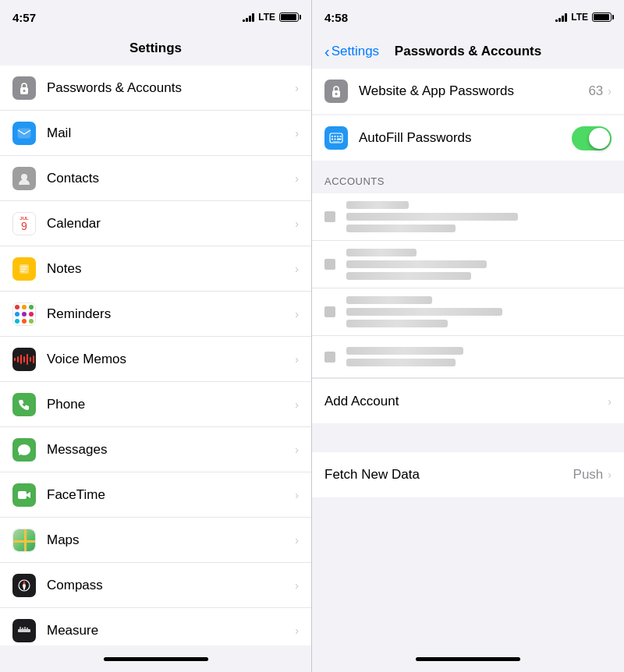 The width and height of the screenshot is (624, 672). Describe the element at coordinates (465, 138) in the screenshot. I see `autofill-label: AutoFill Passwords` at that location.